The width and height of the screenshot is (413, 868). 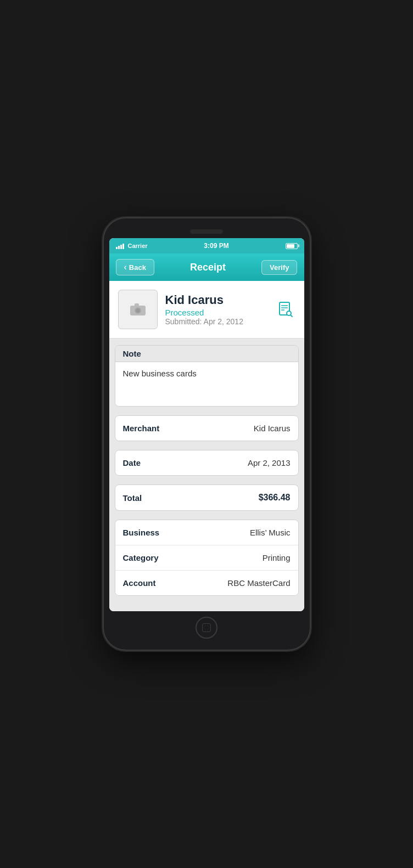 What do you see at coordinates (286, 309) in the screenshot?
I see `receipt-header-actions` at bounding box center [286, 309].